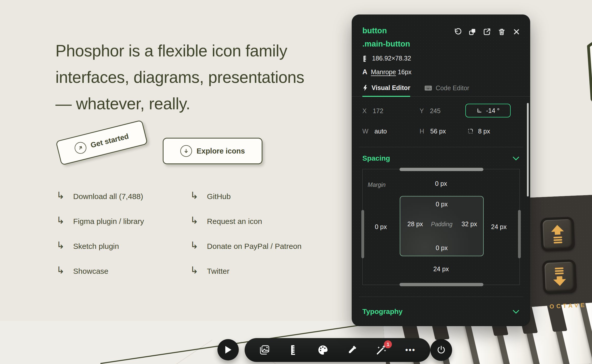  Describe the element at coordinates (441, 122) in the screenshot. I see `position-size-fields: X 172 Y 245 -14 ° W auto` at that location.